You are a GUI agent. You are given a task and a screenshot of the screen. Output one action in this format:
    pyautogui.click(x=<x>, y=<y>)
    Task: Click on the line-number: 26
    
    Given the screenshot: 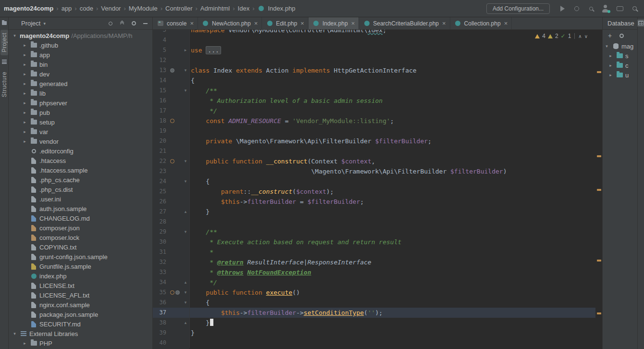 What is the action you would take?
    pyautogui.click(x=161, y=202)
    